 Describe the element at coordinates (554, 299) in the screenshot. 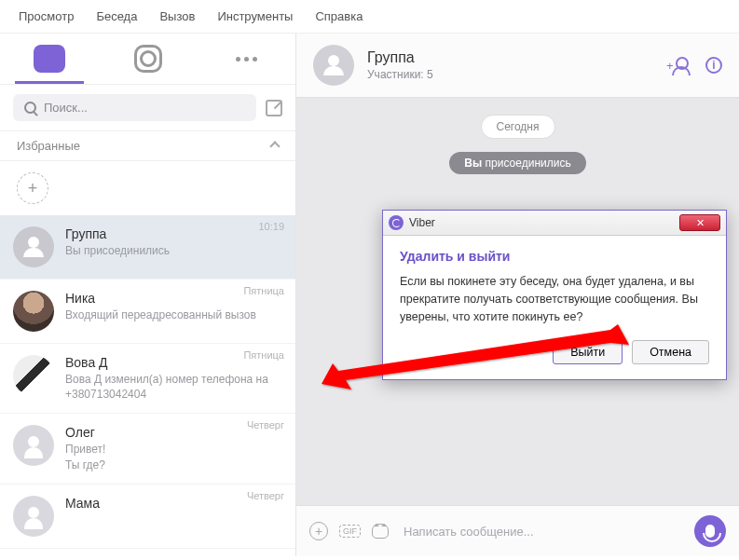

I see `dialog-body-text: Если вы покинете эту беседу, она будет у…` at that location.